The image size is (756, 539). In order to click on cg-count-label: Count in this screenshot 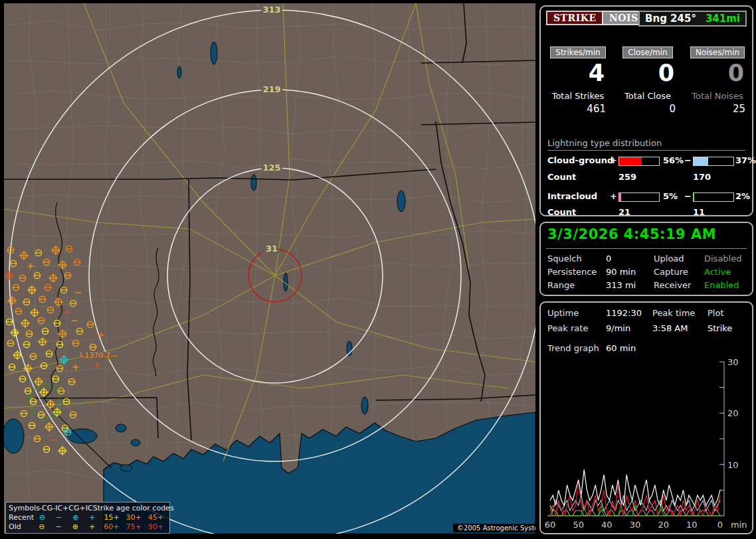, I will do `click(562, 177)`.